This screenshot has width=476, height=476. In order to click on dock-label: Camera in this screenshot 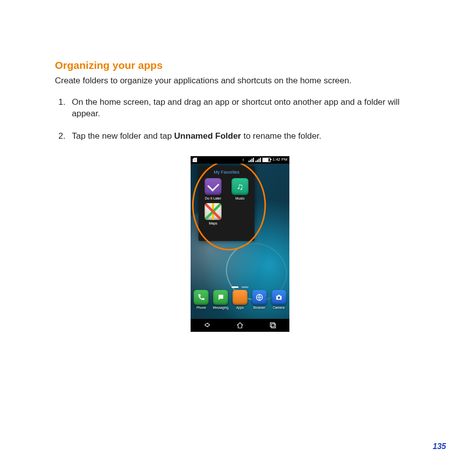, I will do `click(279, 308)`.